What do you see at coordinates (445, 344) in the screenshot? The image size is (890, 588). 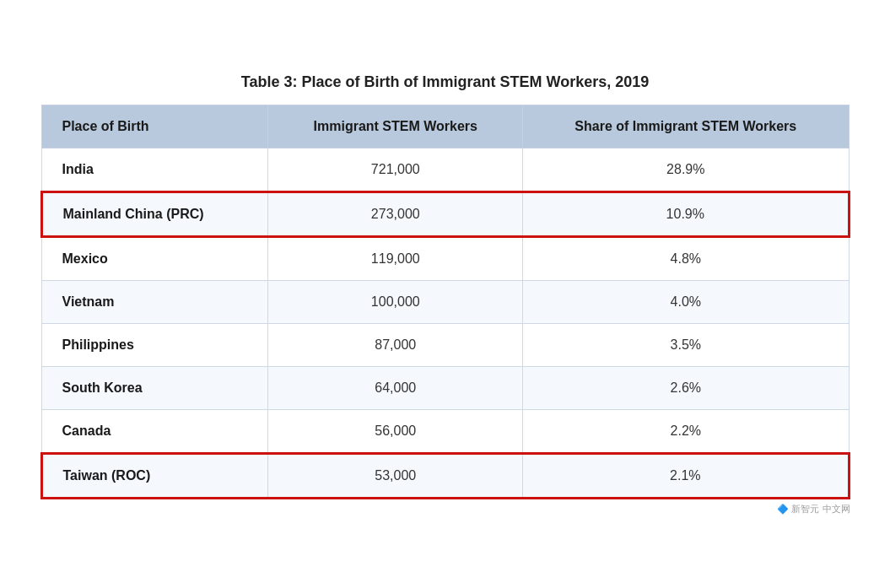 I see `table-row: Philippines87,0003.5%` at bounding box center [445, 344].